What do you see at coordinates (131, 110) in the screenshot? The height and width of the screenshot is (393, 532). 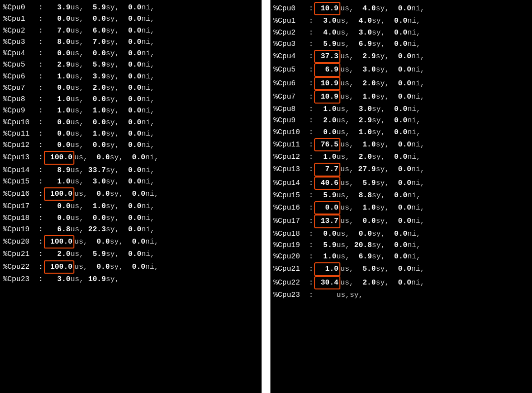 I see `cpu-row: %Cpu9: 1.0 us, 1.0 sy, 0.0 ni,` at bounding box center [131, 110].